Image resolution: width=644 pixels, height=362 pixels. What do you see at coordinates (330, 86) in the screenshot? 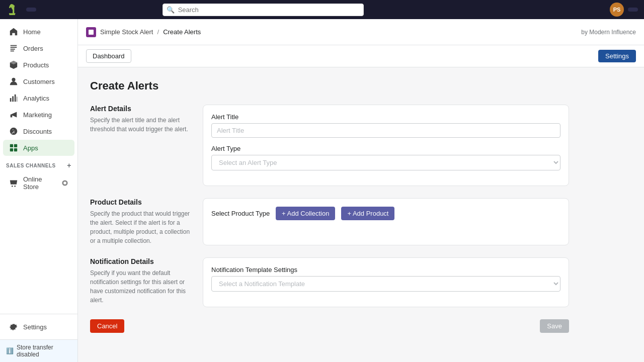
I see `page-title: Create Alerts` at bounding box center [330, 86].